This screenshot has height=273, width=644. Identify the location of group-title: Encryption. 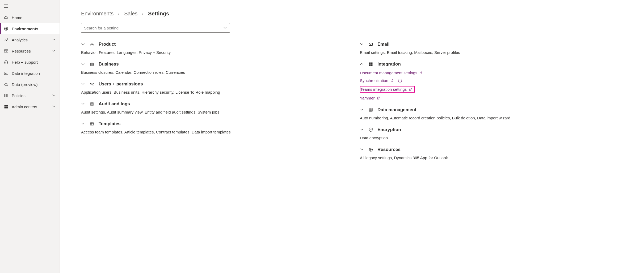
(389, 130).